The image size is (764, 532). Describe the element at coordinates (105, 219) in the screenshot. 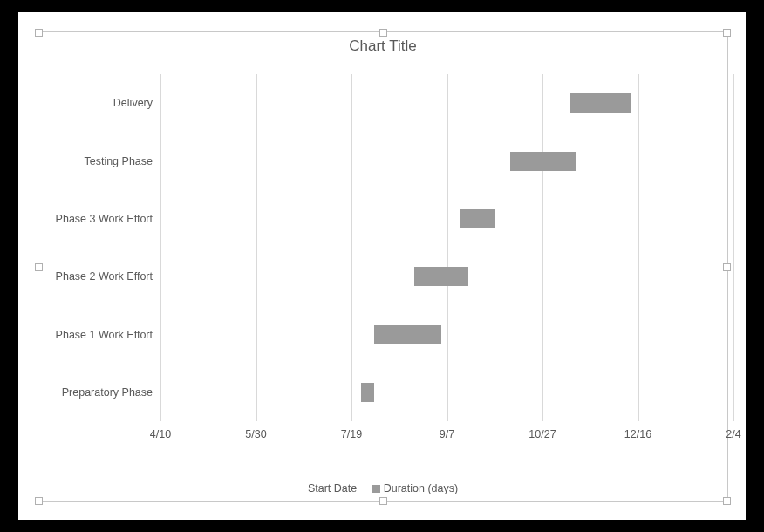

I see `y-tick-label: Phase 3 Work Effort` at that location.